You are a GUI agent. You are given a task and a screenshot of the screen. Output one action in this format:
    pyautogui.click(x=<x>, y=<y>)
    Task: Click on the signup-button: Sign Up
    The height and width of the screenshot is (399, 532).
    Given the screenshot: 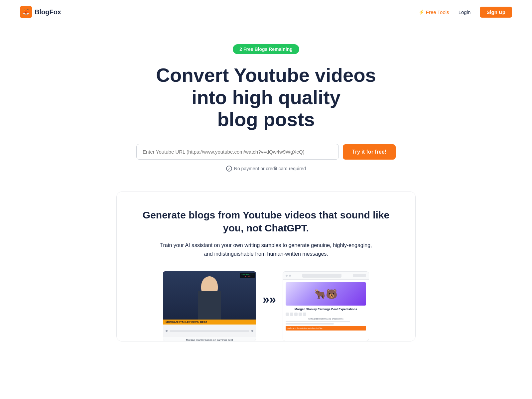 What is the action you would take?
    pyautogui.click(x=496, y=12)
    